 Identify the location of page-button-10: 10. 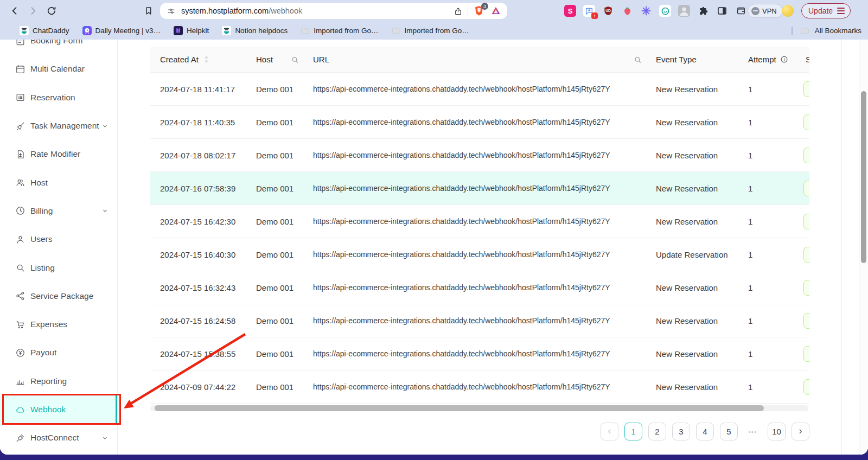
(777, 432).